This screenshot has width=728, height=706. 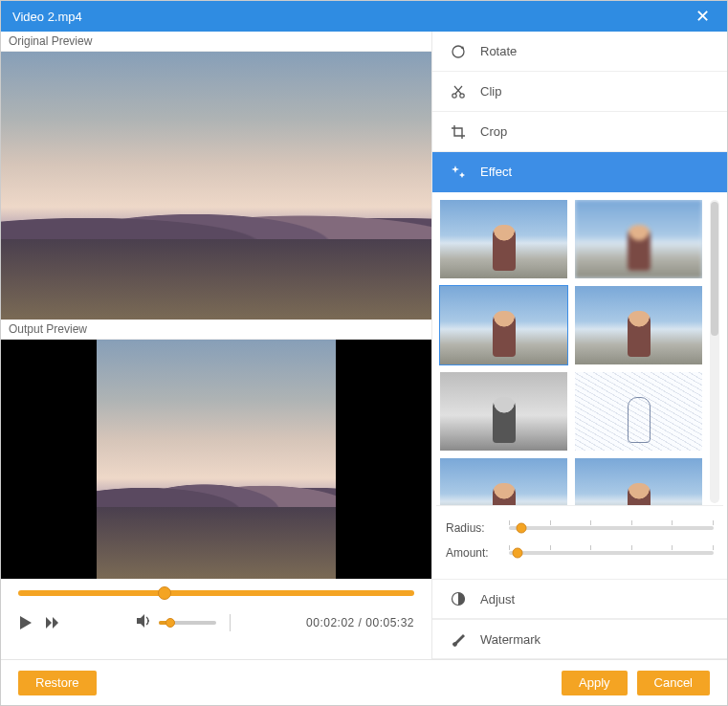 What do you see at coordinates (611, 553) in the screenshot?
I see `amount-slider` at bounding box center [611, 553].